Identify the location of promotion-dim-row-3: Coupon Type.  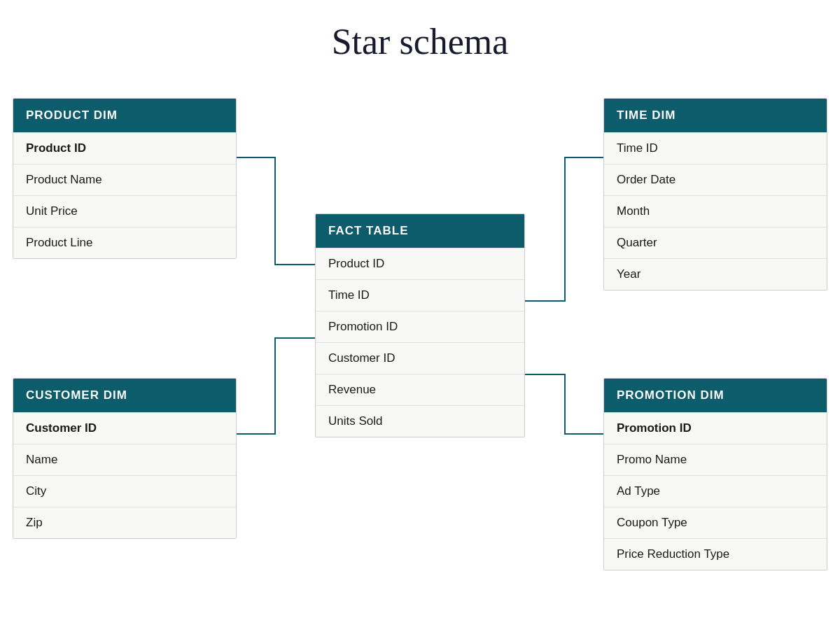
(715, 522).